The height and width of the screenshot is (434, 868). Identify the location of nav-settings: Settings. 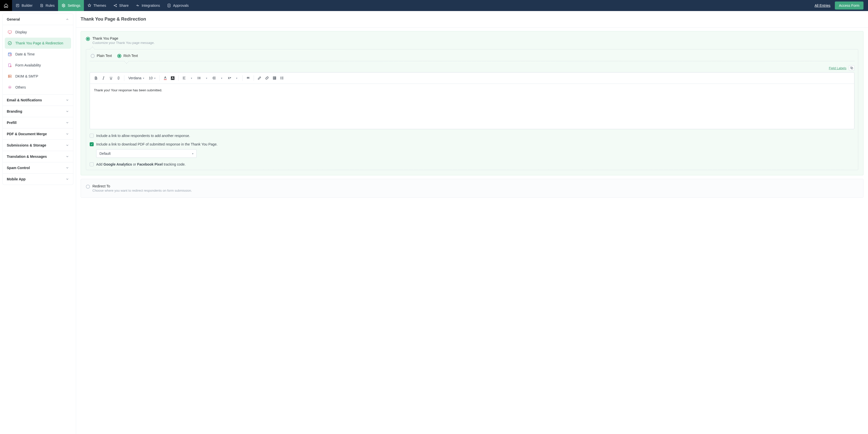
(71, 5).